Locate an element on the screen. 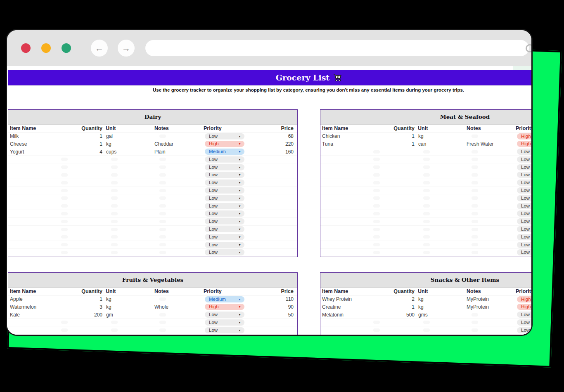 Image resolution: width=564 pixels, height=392 pixels. cell-quantity: 3 is located at coordinates (80, 307).